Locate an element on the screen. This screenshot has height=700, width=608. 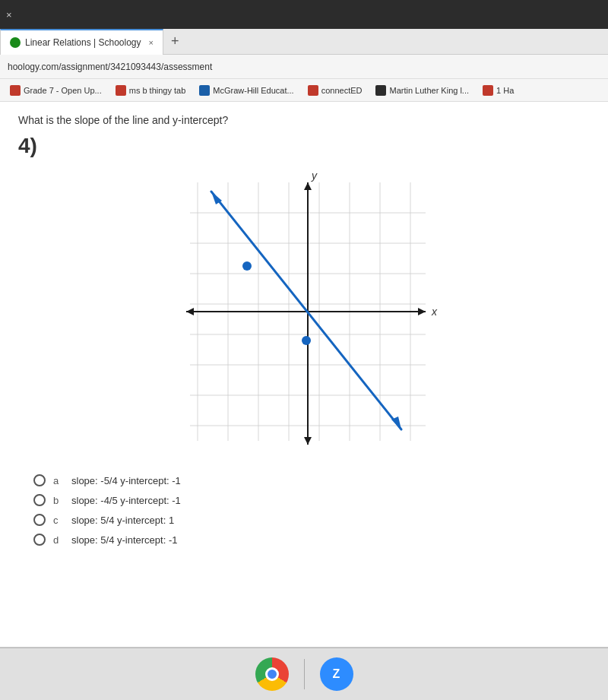
question-text: What is the slope of the line and y-inte… is located at coordinates (304, 120).